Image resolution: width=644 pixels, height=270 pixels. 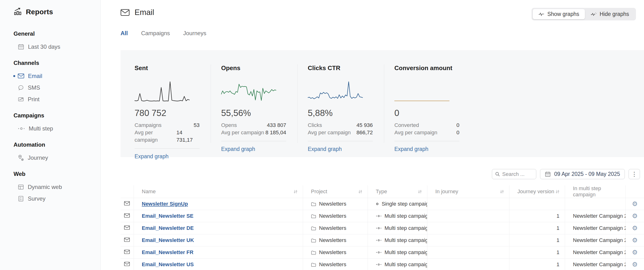 What do you see at coordinates (254, 92) in the screenshot?
I see `opens-sparkline` at bounding box center [254, 92].